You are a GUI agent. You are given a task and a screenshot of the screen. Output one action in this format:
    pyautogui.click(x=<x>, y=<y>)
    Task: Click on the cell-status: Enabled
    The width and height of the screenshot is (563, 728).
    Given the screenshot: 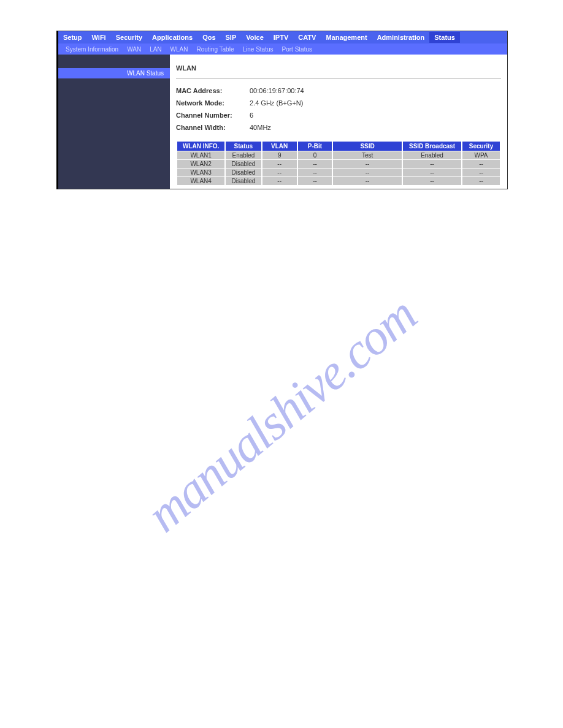 What is the action you would take?
    pyautogui.click(x=243, y=156)
    